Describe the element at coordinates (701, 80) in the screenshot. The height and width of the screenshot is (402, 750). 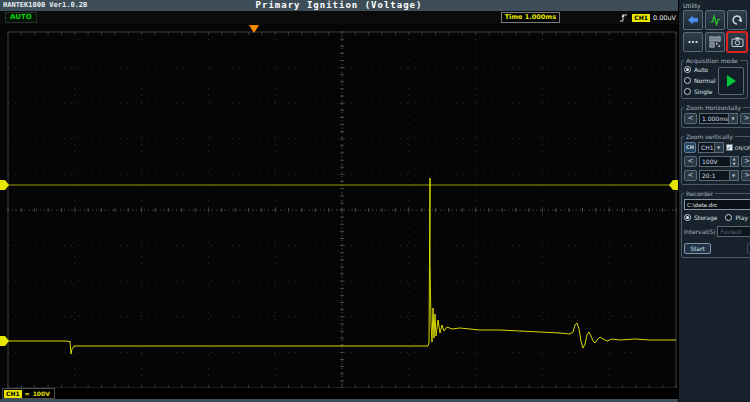
I see `acquisition-options: Auto Normal Single` at that location.